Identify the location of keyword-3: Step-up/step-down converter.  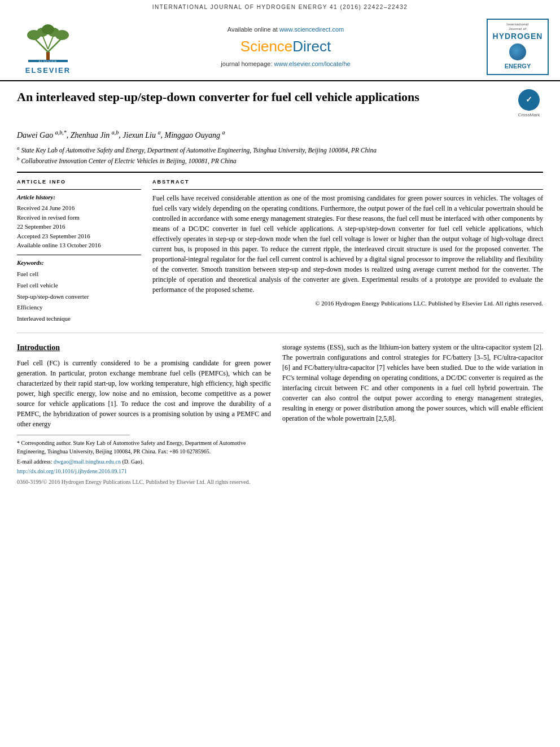
(79, 297).